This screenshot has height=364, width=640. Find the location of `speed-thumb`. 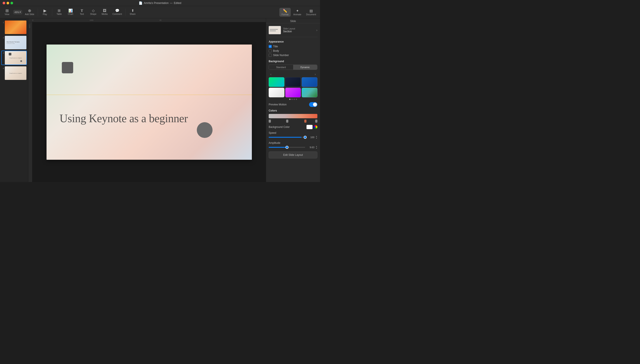

speed-thumb is located at coordinates (305, 137).